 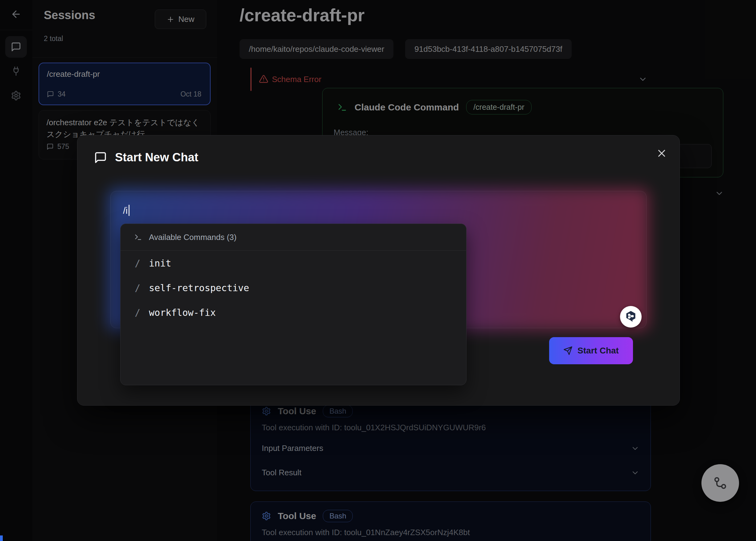 I want to click on git-branch-icon, so click(x=720, y=483).